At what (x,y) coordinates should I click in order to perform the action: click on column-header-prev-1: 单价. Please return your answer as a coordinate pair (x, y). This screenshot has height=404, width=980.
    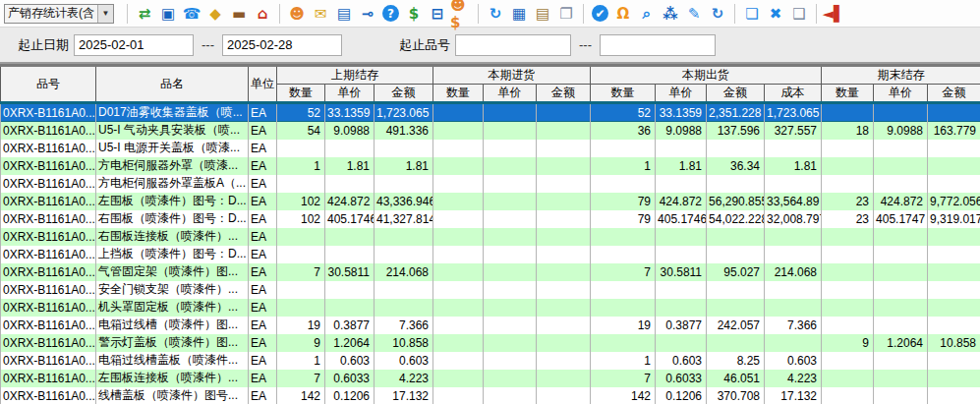
    Looking at the image, I should click on (350, 94).